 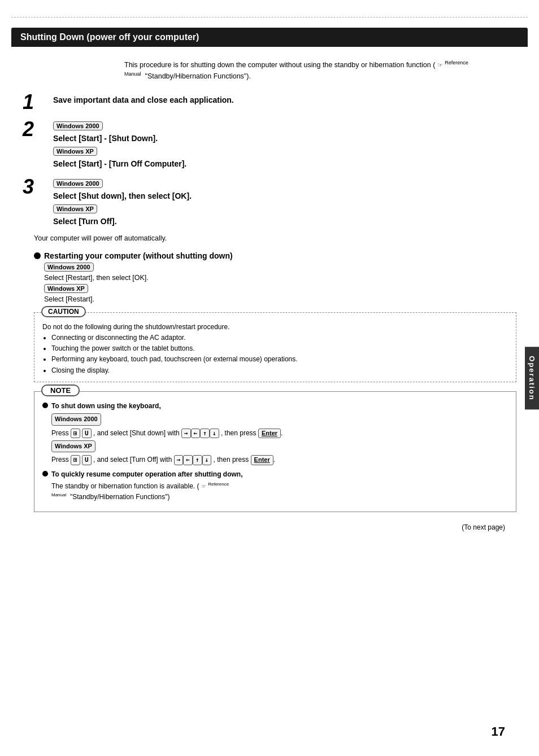 What do you see at coordinates (275, 327) in the screenshot?
I see `caution-intro: Do not do the following during the shutd…` at bounding box center [275, 327].